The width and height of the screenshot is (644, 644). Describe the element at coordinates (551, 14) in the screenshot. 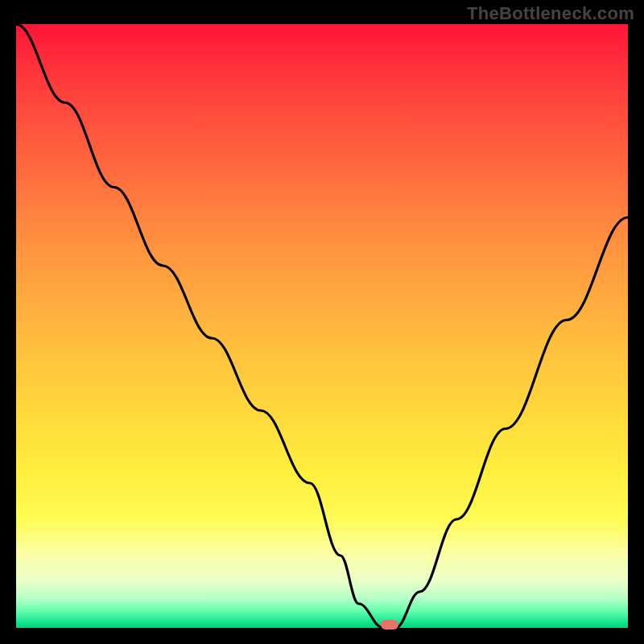

I see `watermark-text: TheBottleneck.com` at that location.